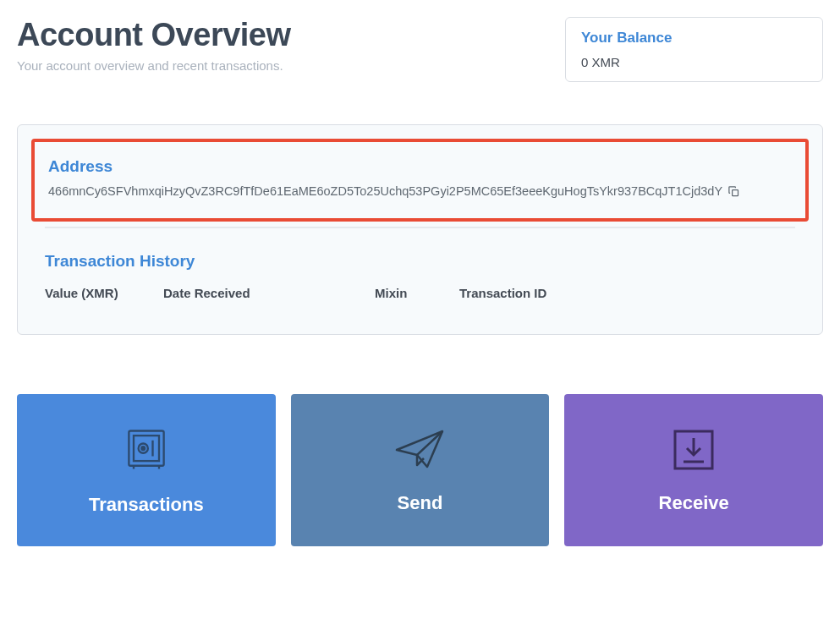 The width and height of the screenshot is (840, 641). I want to click on transactions-button: Transactions, so click(146, 470).